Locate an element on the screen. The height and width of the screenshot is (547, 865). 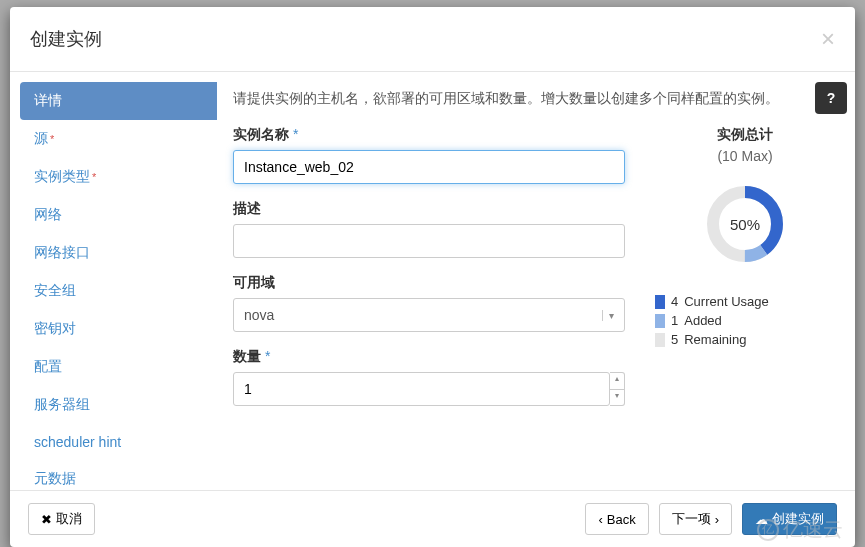
cancel-button: ✖取消 is located at coordinates (62, 519).